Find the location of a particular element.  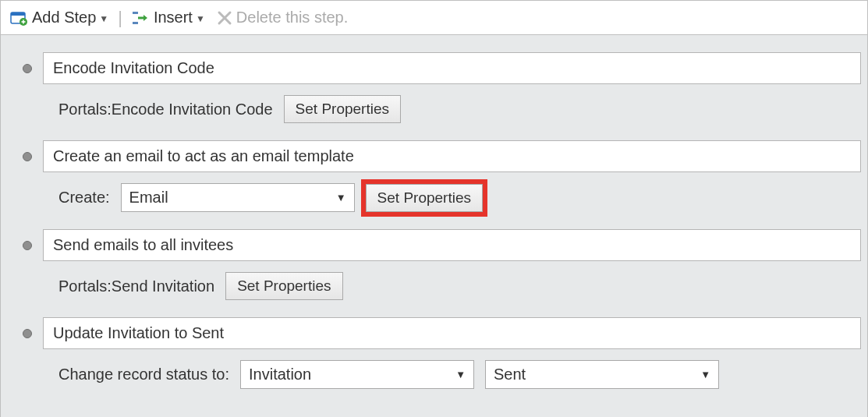

select-value: Email is located at coordinates (149, 198).